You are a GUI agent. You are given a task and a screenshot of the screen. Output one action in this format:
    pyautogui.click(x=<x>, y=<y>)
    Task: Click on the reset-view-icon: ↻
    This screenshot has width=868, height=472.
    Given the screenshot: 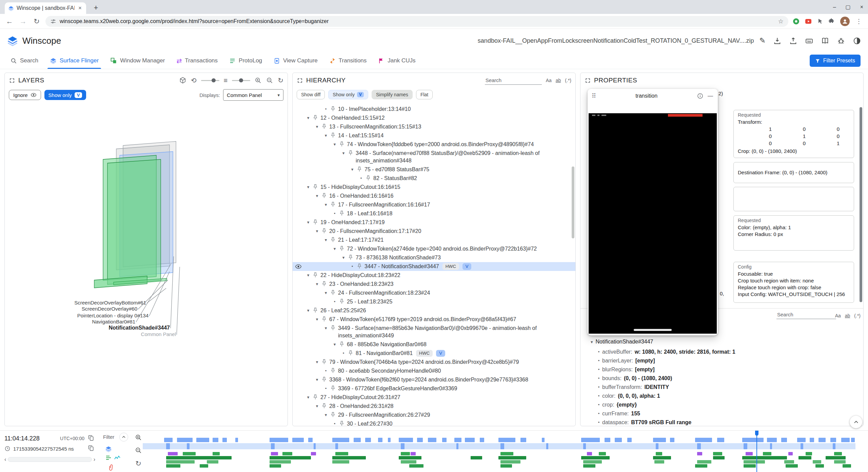 What is the action you would take?
    pyautogui.click(x=281, y=80)
    